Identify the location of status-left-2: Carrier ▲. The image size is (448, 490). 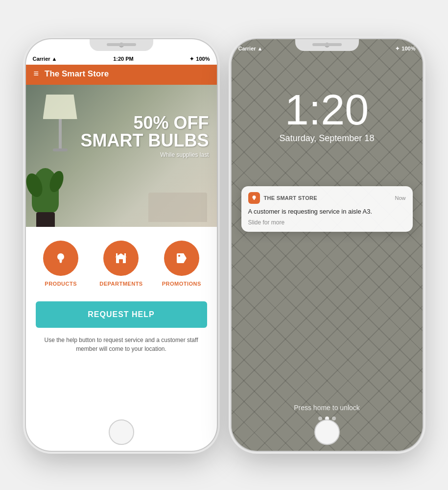
(251, 49).